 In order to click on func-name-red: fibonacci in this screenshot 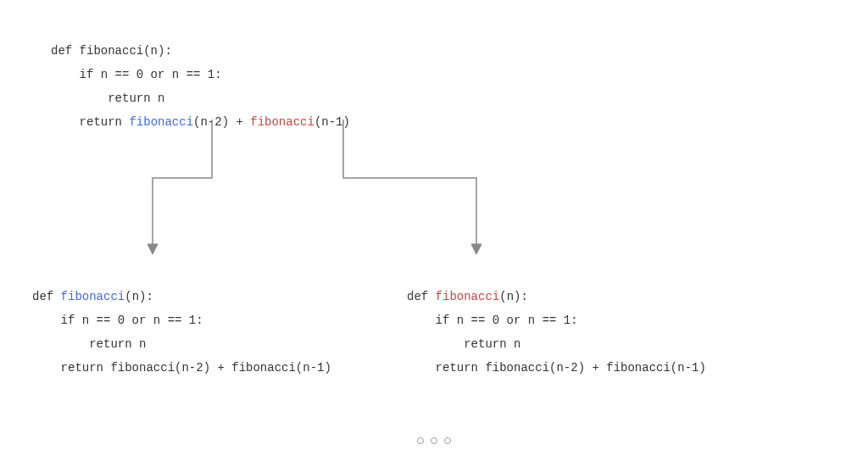, I will do `click(468, 297)`.